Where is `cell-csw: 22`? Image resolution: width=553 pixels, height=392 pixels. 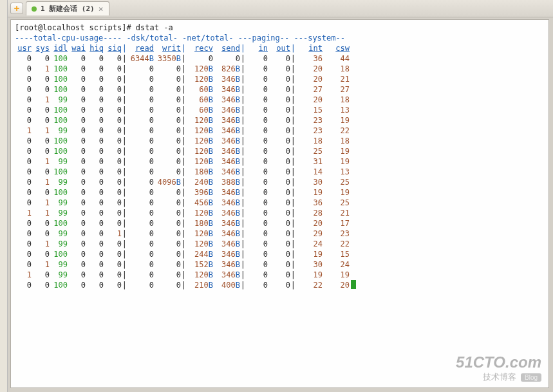
cell-csw: 22 is located at coordinates (336, 244).